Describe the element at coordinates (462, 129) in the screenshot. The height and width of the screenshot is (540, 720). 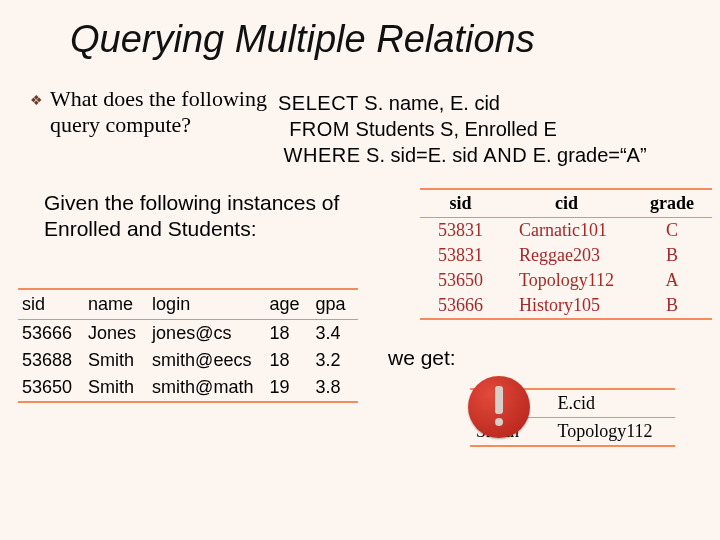
I see `sql-block: SELECT S. name, E. cid FROM Students S, …` at that location.